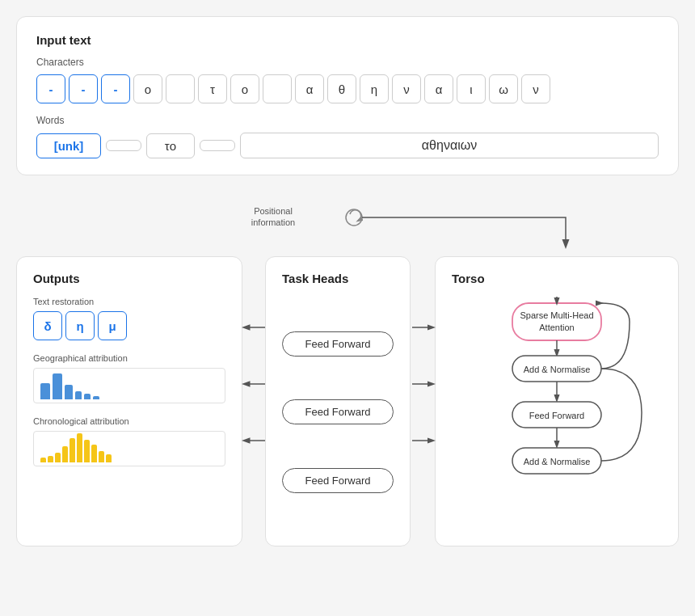 Image resolution: width=695 pixels, height=616 pixels. I want to click on word-box-athinaion: αθηναιων, so click(449, 146).